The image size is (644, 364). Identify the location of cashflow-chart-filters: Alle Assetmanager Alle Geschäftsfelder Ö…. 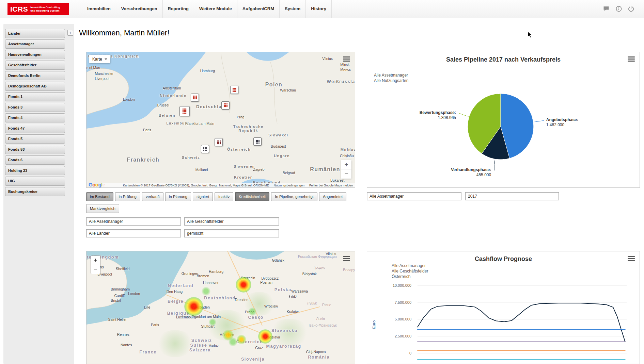
(410, 271).